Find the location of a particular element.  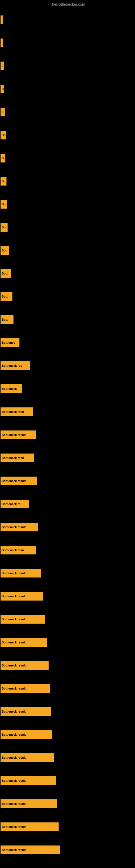

bar-row: Bot is located at coordinates (68, 250).